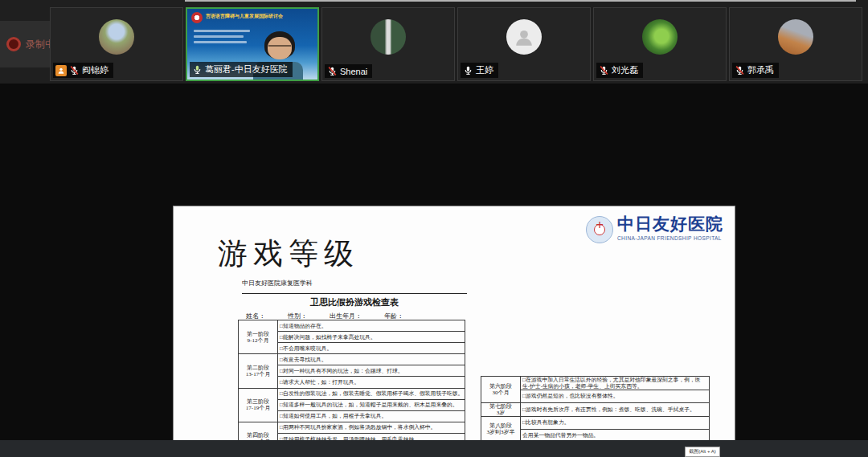 Image resolution: width=868 pixels, height=457 pixels. What do you see at coordinates (259, 337) in the screenshot?
I see `stage-label: 第一阶段 9-12个月` at bounding box center [259, 337].